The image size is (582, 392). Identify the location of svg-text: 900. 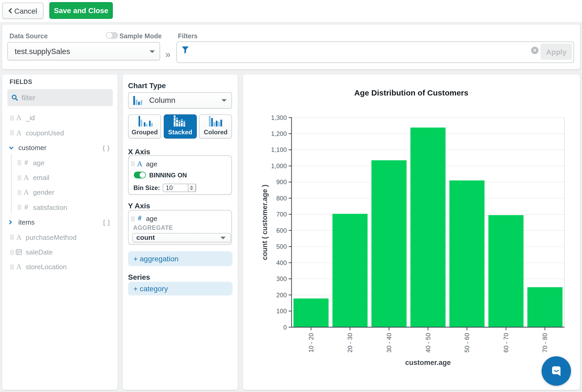
(281, 182).